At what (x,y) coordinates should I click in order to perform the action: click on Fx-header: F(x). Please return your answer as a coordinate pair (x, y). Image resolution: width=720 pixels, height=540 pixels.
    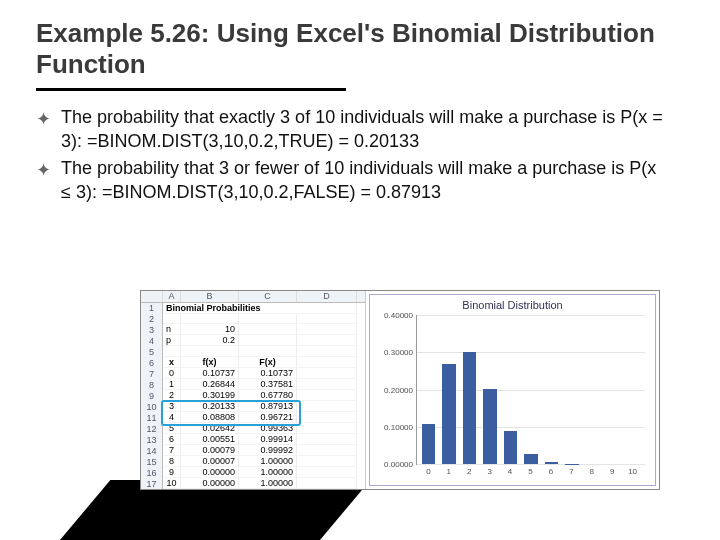
    Looking at the image, I should click on (268, 362).